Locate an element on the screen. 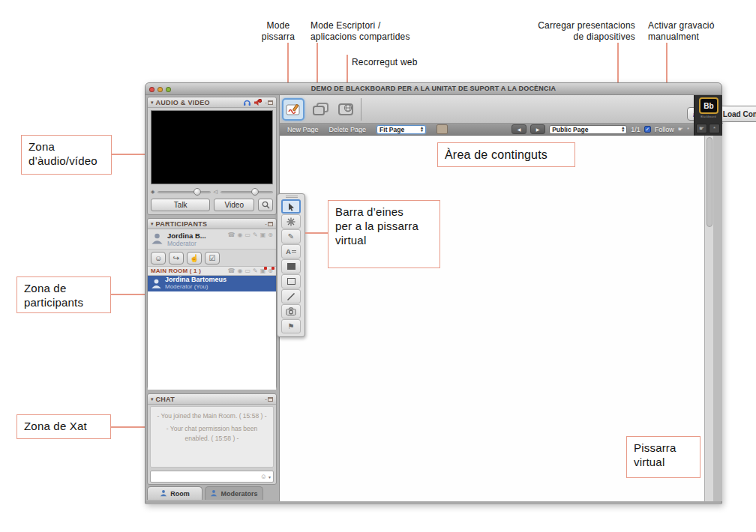 This screenshot has width=756, height=532. microphone-volume-slider is located at coordinates (184, 192).